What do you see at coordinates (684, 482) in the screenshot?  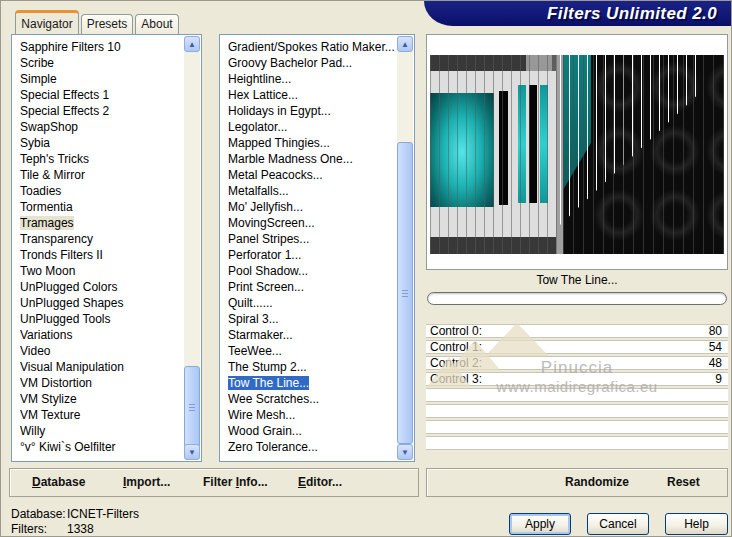 I see `reset-button: Reset` at bounding box center [684, 482].